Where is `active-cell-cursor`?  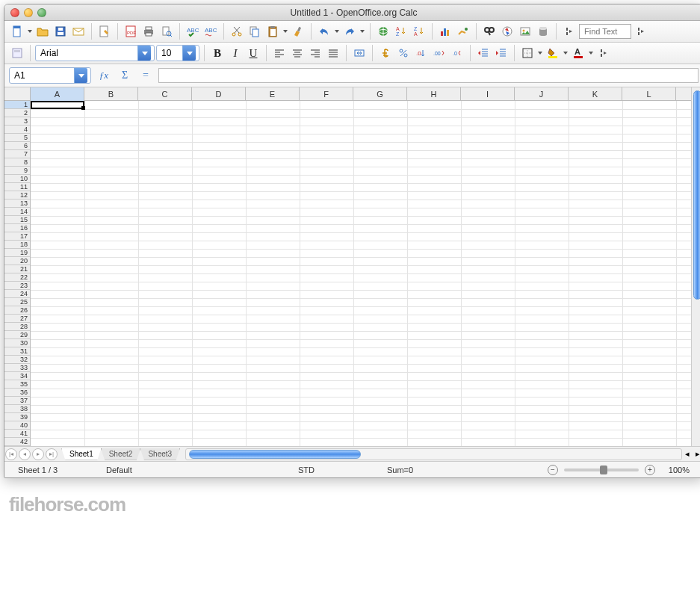 active-cell-cursor is located at coordinates (58, 105).